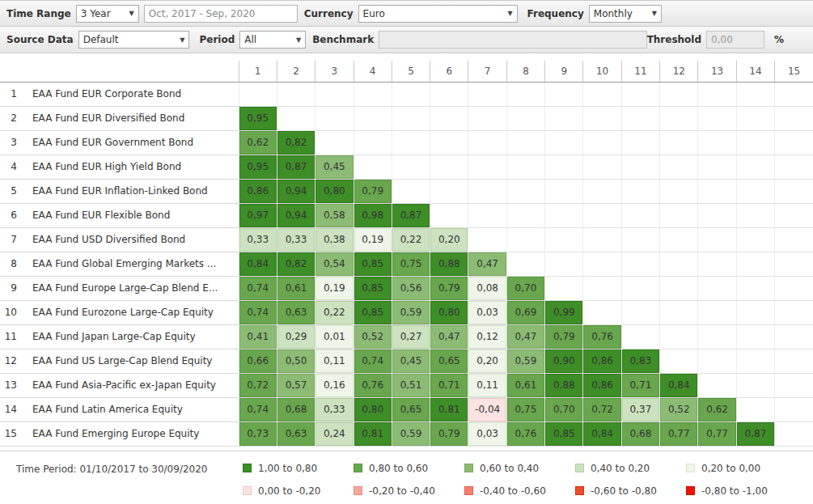 This screenshot has height=504, width=813. Describe the element at coordinates (680, 385) in the screenshot. I see `matrix-cell: 0,84` at that location.